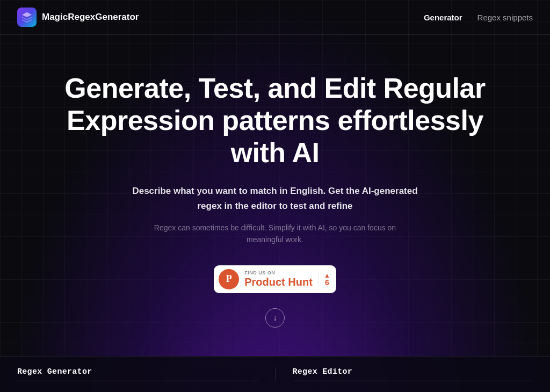  What do you see at coordinates (138, 372) in the screenshot?
I see `bottom-col-generator-heading: Regex Generator` at bounding box center [138, 372].